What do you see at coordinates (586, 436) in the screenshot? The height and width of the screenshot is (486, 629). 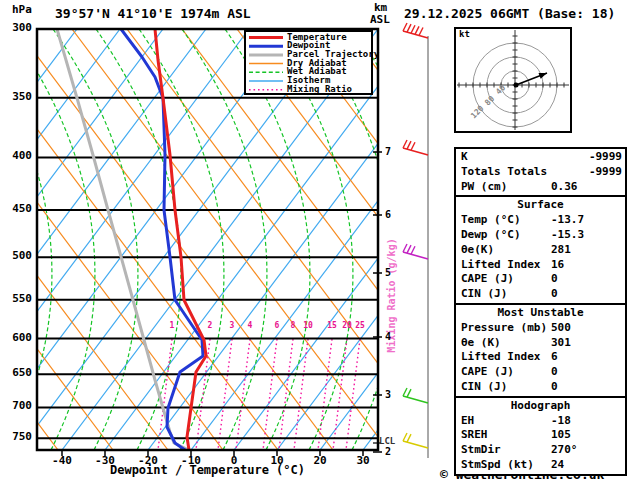 I see `indices-row-value: 105` at bounding box center [586, 436].